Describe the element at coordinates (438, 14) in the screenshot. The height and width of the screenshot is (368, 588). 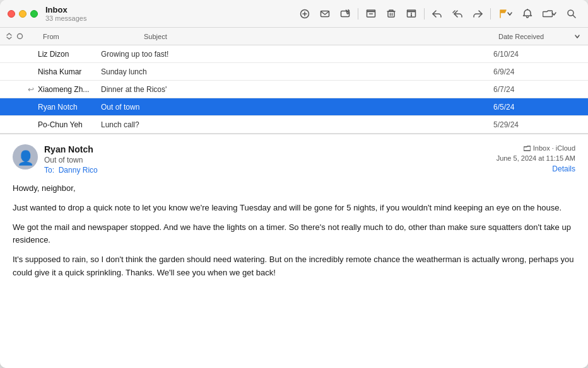
I see `toolbar` at that location.